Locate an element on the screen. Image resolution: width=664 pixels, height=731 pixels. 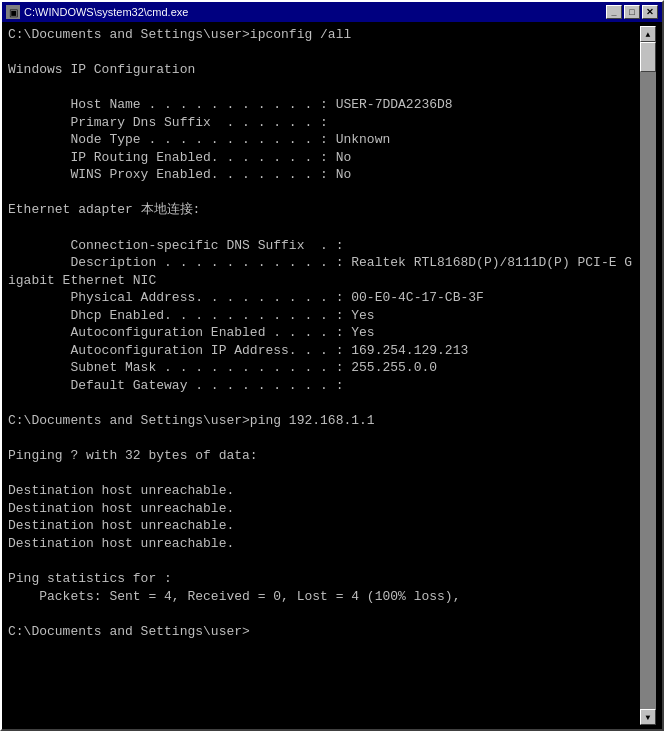
scrollbar-thumb is located at coordinates (648, 57).